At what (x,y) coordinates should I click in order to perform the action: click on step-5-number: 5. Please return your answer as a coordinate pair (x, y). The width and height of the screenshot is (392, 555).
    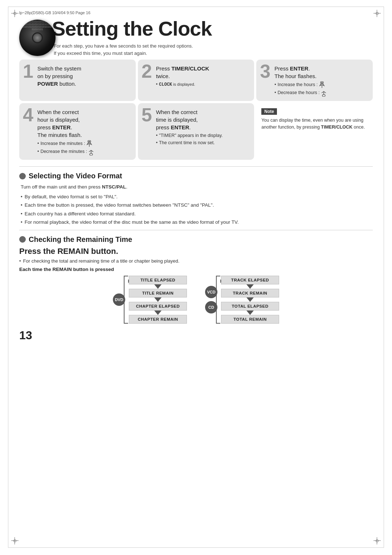
    Looking at the image, I should click on (147, 115).